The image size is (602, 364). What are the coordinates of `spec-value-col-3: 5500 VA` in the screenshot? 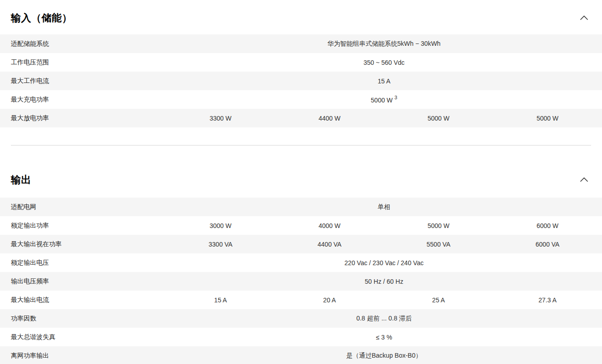 It's located at (439, 244).